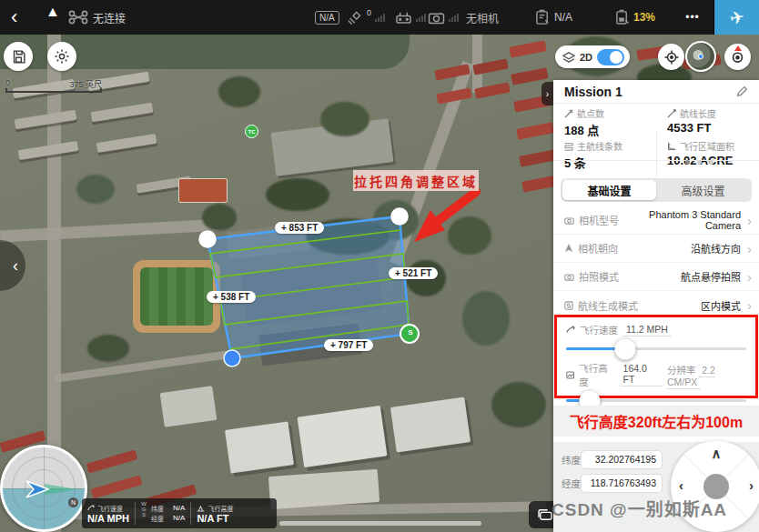 Image resolution: width=759 pixels, height=532 pixels. What do you see at coordinates (366, 17) in the screenshot?
I see `gps-status: 0` at bounding box center [366, 17].